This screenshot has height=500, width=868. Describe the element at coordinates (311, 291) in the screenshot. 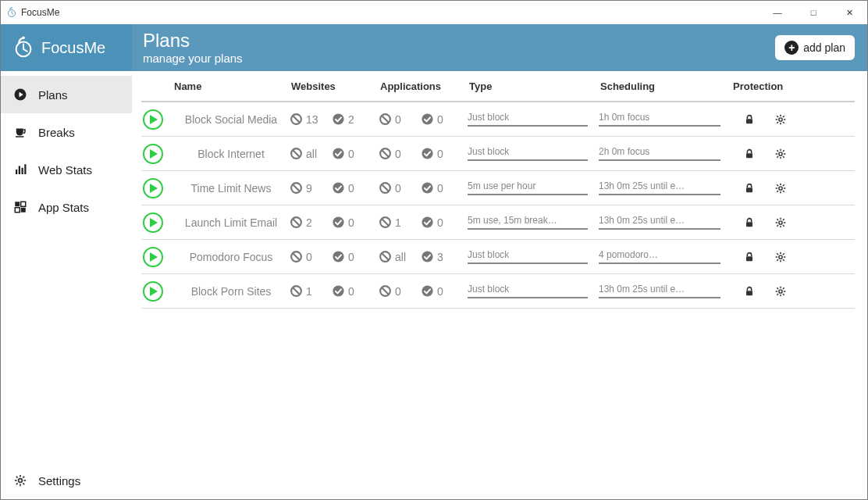

I see `websites-blocked: 1` at that location.